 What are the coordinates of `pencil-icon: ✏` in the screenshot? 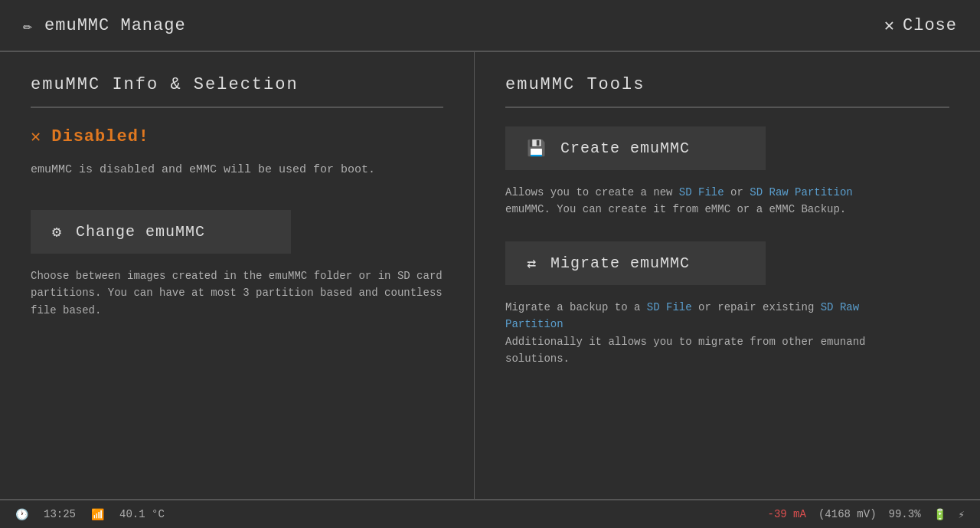 It's located at (28, 26).